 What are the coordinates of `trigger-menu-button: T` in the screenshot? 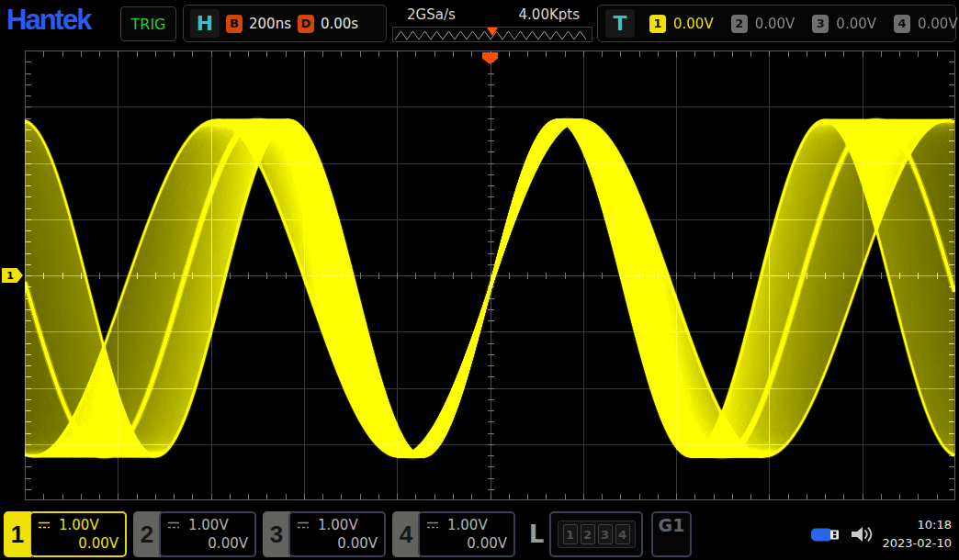 It's located at (620, 24).